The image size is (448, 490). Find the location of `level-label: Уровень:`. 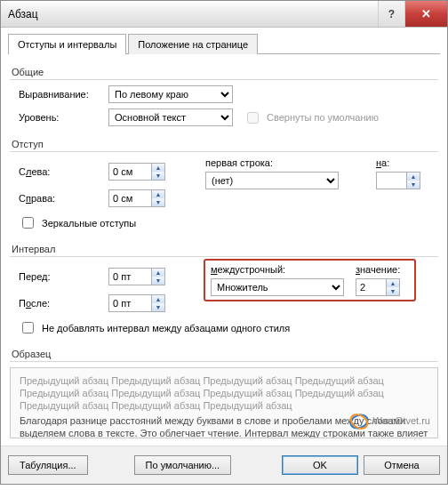

level-label: Уровень: is located at coordinates (60, 117).